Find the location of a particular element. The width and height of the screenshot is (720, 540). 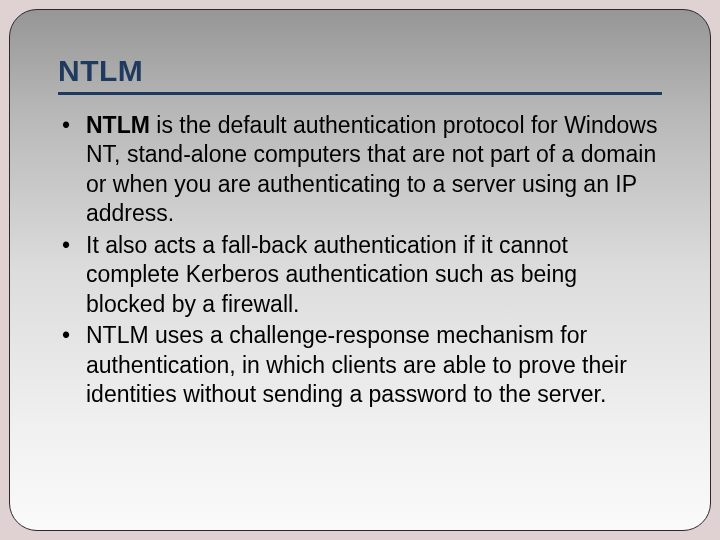

bullet-text: It also acts a fall-back authentication … is located at coordinates (374, 275).